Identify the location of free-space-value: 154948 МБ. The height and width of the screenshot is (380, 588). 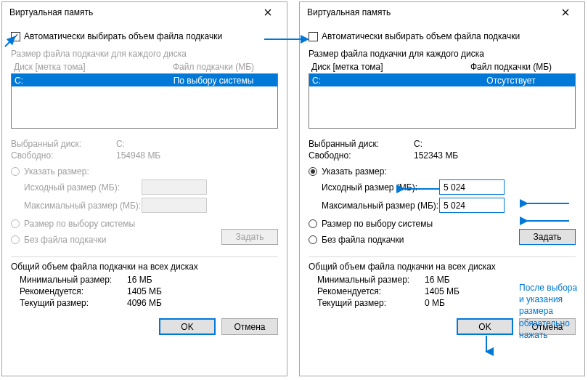
(138, 155).